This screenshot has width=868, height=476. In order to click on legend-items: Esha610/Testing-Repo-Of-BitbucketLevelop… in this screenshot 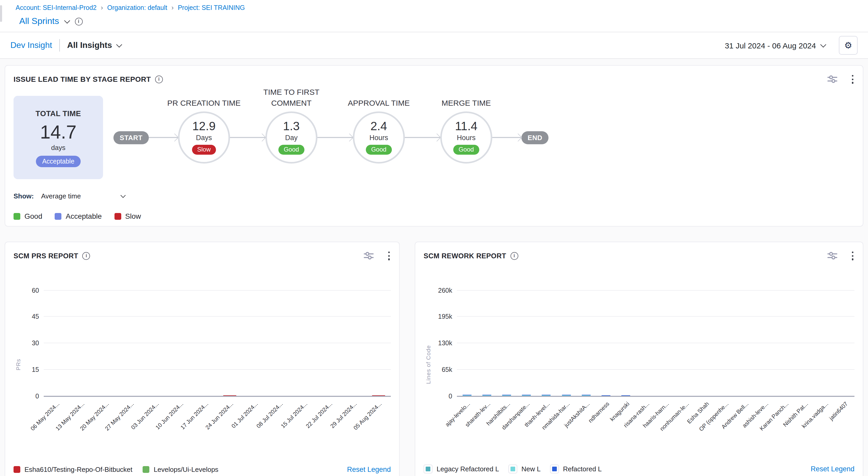, I will do `click(116, 469)`.